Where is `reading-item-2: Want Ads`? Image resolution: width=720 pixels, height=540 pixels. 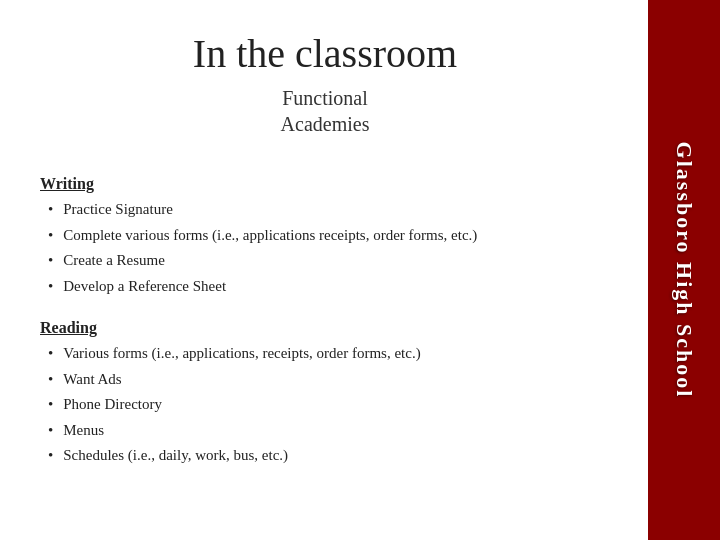 reading-item-2: Want Ads is located at coordinates (92, 380).